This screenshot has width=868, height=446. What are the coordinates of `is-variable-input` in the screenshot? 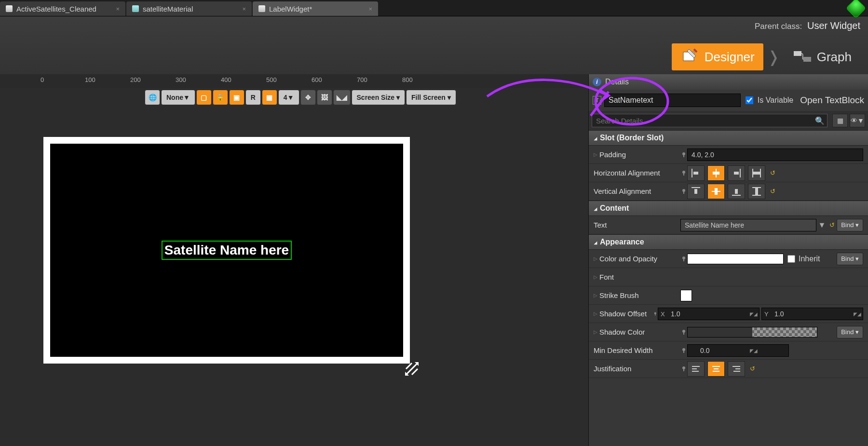 It's located at (749, 100).